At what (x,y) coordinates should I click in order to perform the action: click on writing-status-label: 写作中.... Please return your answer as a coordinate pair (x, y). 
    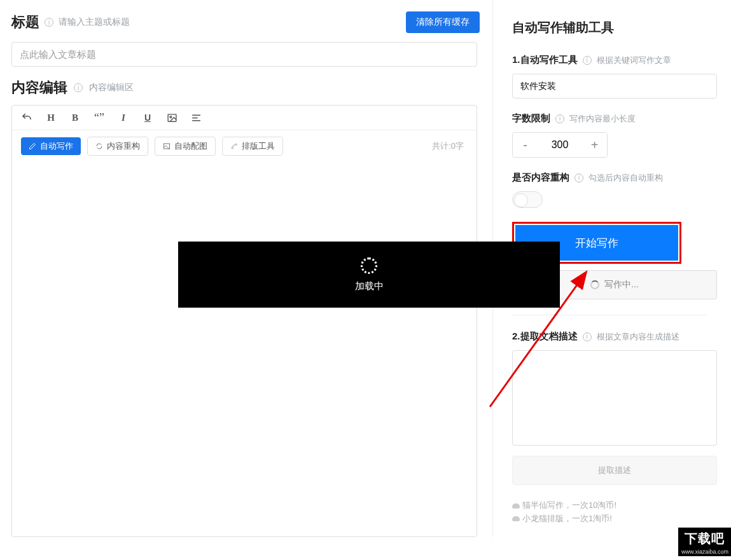
    Looking at the image, I should click on (622, 285).